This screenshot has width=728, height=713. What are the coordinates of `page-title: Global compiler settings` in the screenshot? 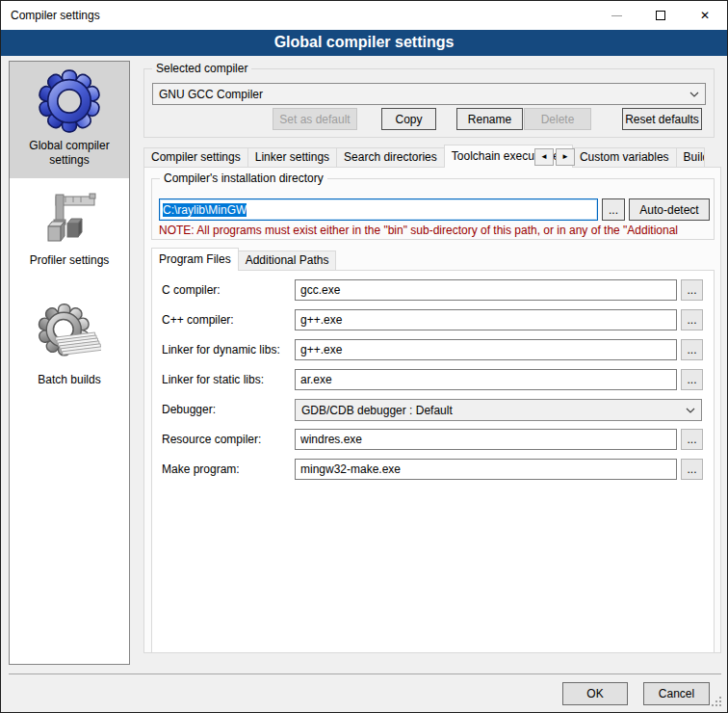 It's located at (364, 42).